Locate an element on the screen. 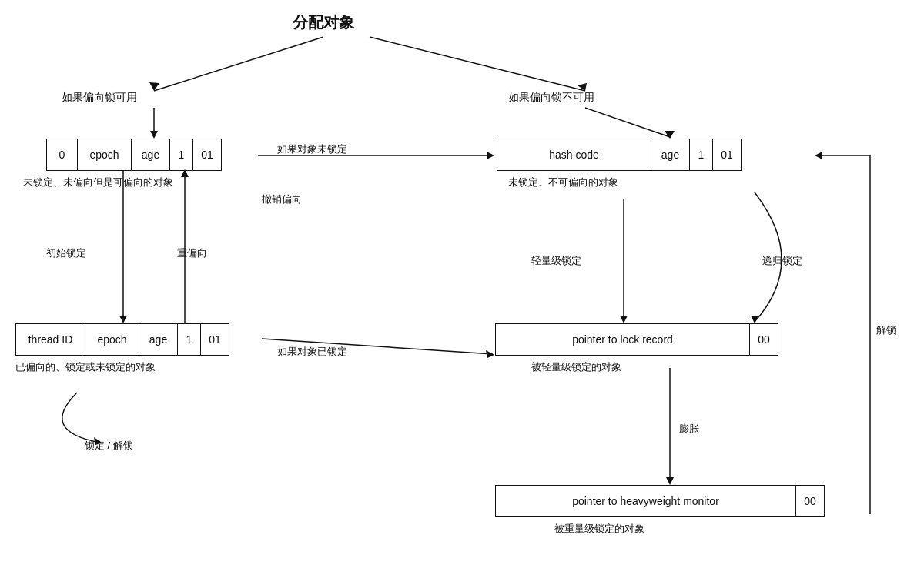  lightweight-label: 轻量级锁定 is located at coordinates (556, 261).